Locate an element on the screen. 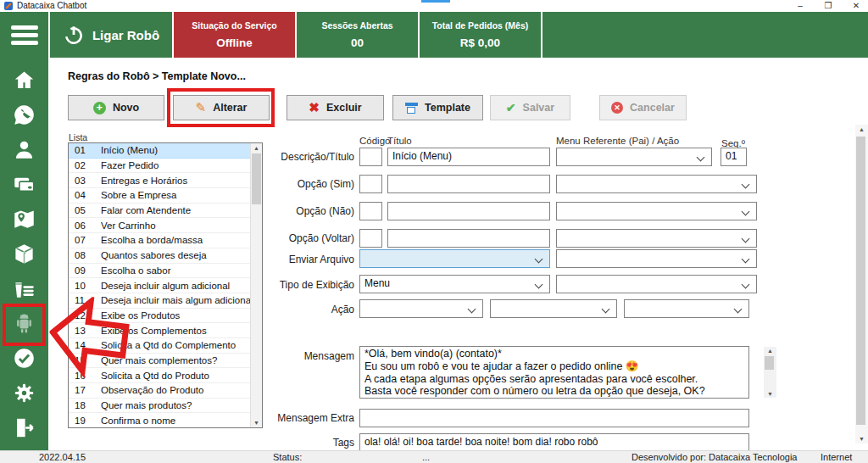 This screenshot has height=463, width=868. sidebar-food-icon is located at coordinates (25, 288).